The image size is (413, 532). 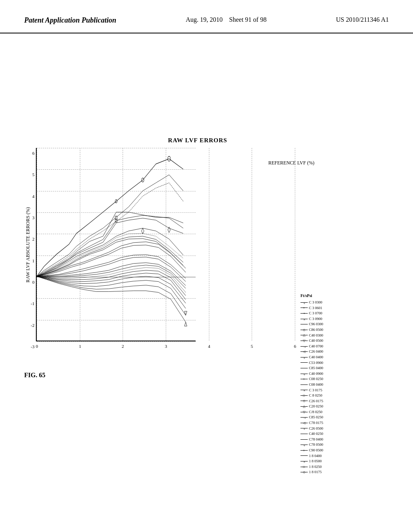 I want to click on legend-line-icon: *, so click(x=304, y=314).